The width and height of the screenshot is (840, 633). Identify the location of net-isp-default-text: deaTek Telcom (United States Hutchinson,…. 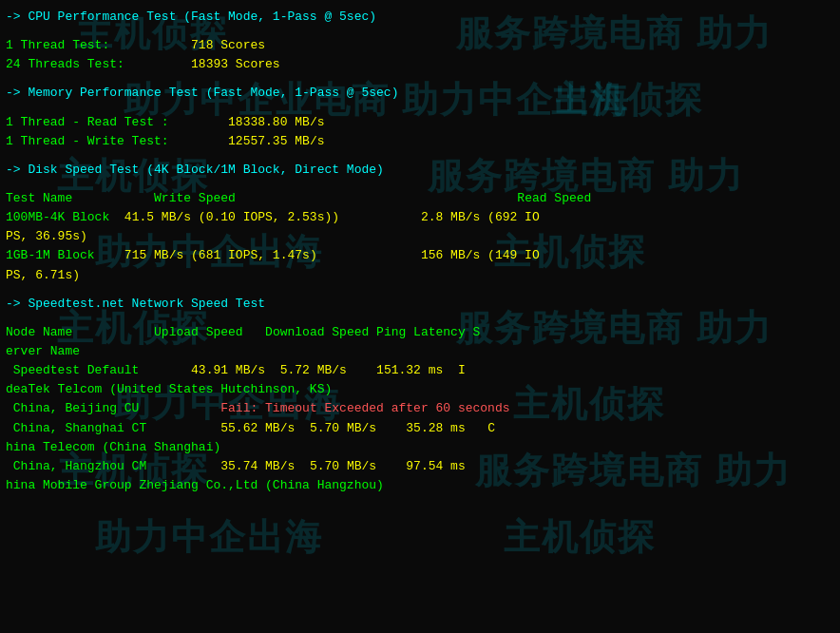
(169, 390).